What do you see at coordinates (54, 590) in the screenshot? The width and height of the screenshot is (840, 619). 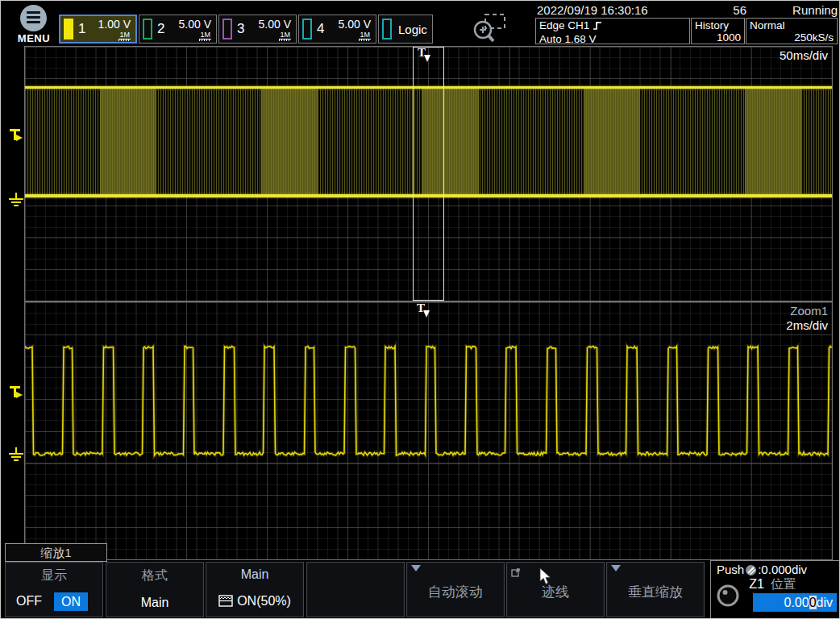 I see `menu-display: 显示 OFF ON` at bounding box center [54, 590].